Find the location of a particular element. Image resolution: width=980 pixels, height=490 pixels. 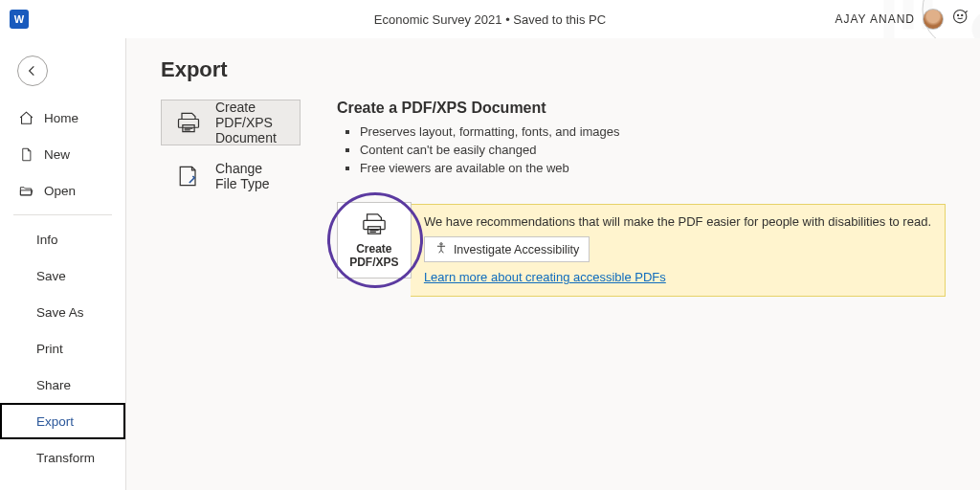

sidebar-item-label: Export is located at coordinates (56, 421).